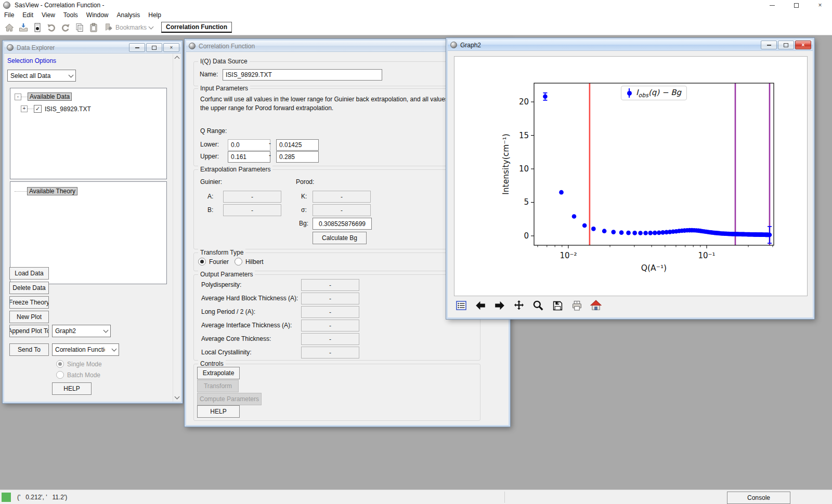 The height and width of the screenshot is (504, 832). Describe the element at coordinates (538, 306) in the screenshot. I see `magnifier-icon` at that location.